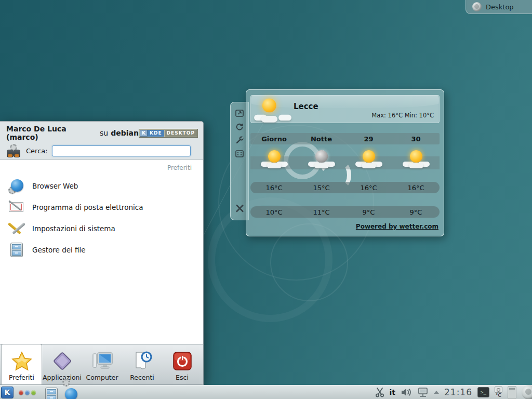 Image resolution: width=532 pixels, height=399 pixels. I want to click on favorites-section-label: Preferiti, so click(180, 168).